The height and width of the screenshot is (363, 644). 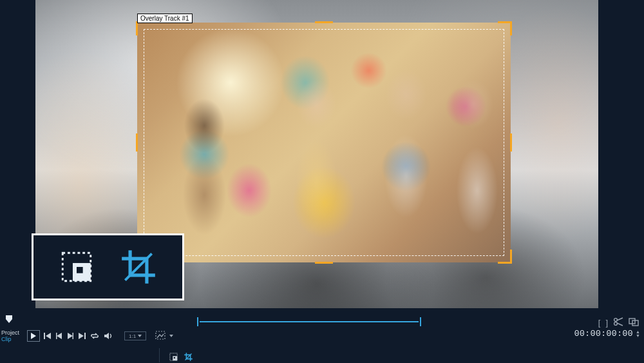 What do you see at coordinates (133, 337) in the screenshot?
I see `aspect-ratio-label: 1:1` at bounding box center [133, 337].